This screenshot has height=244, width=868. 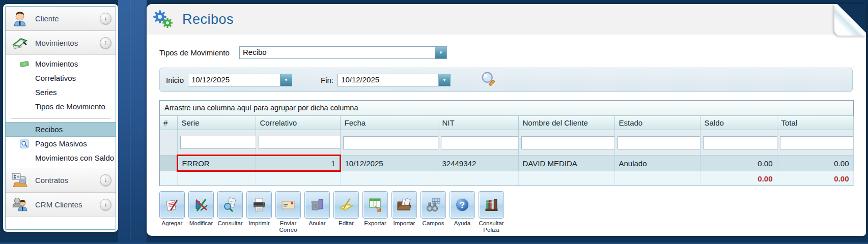 What do you see at coordinates (657, 164) in the screenshot?
I see `cell-estado: Anulado` at bounding box center [657, 164].